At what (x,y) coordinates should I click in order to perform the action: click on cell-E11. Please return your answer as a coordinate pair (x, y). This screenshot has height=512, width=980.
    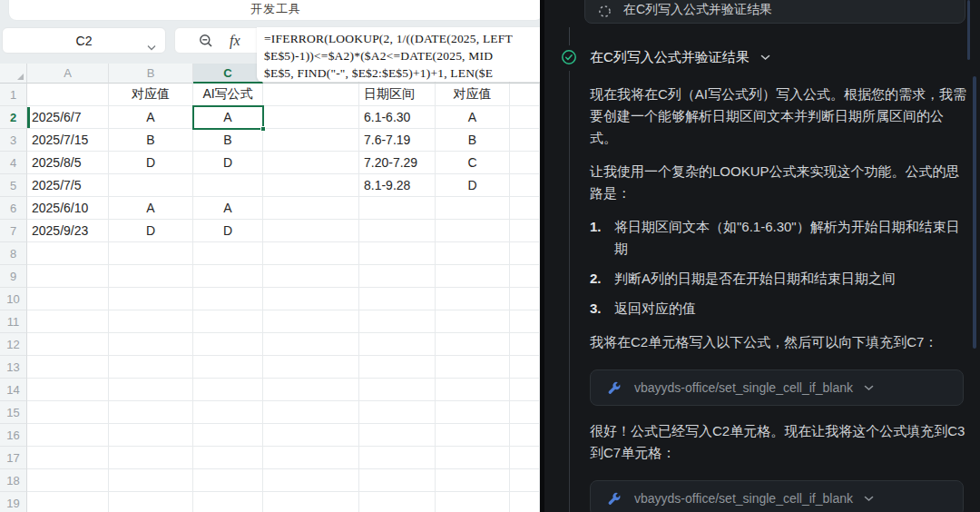
    Looking at the image, I should click on (397, 321).